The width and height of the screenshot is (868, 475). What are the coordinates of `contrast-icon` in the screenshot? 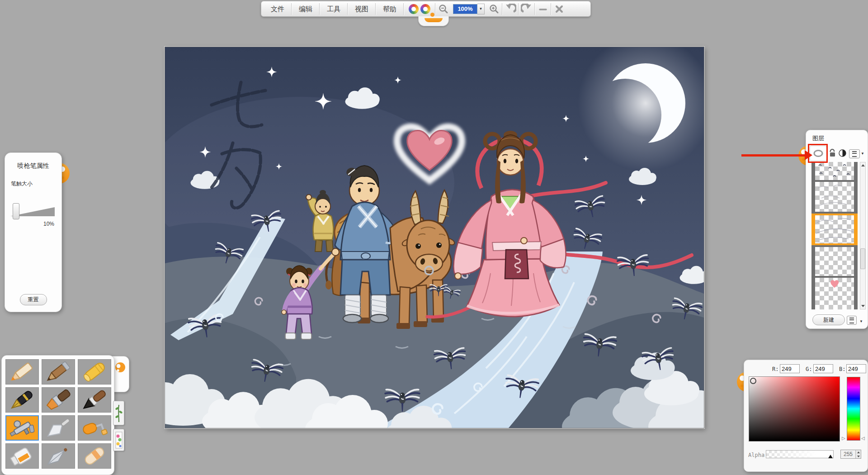 It's located at (843, 153).